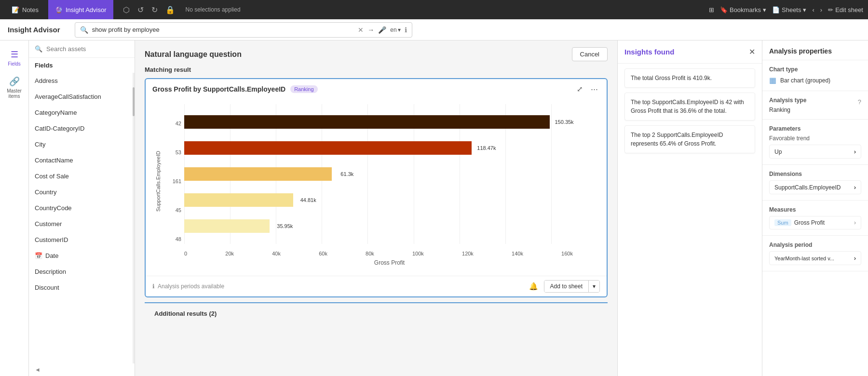 The image size is (868, 376). What do you see at coordinates (815, 110) in the screenshot?
I see `analysis-type-value: Ranking` at bounding box center [815, 110].